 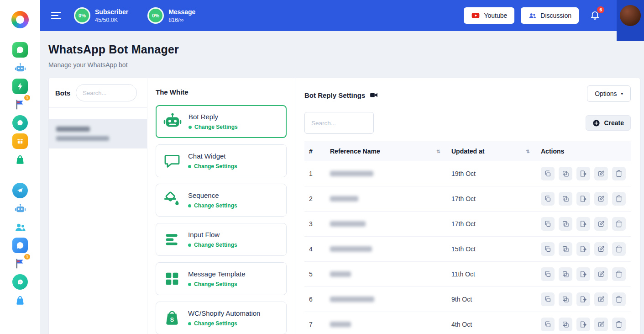 What do you see at coordinates (492, 151) in the screenshot?
I see `column-header-updated-at: Updated at ⇅` at bounding box center [492, 151].